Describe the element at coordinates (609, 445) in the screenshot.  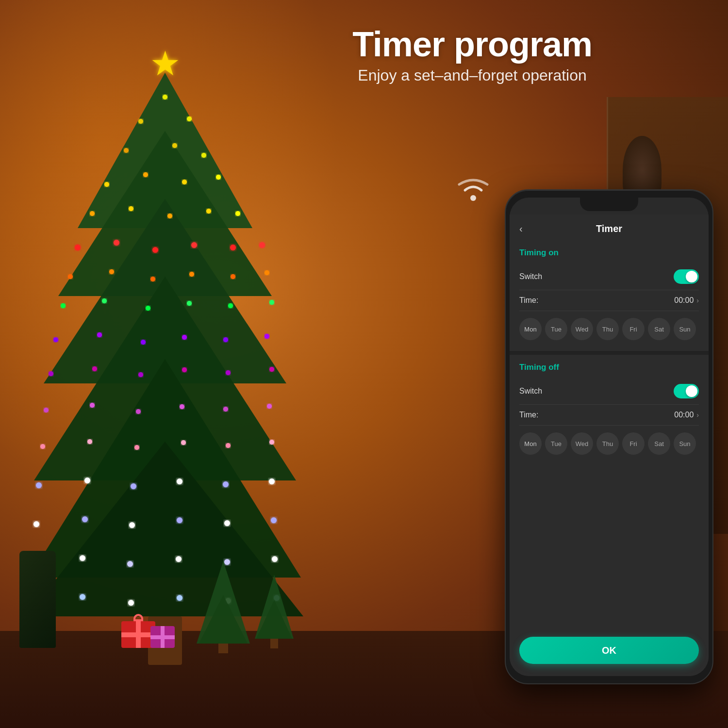
I see `timing-off-days: Mon Tue Wed Thu Fri Sat Sun` at that location.